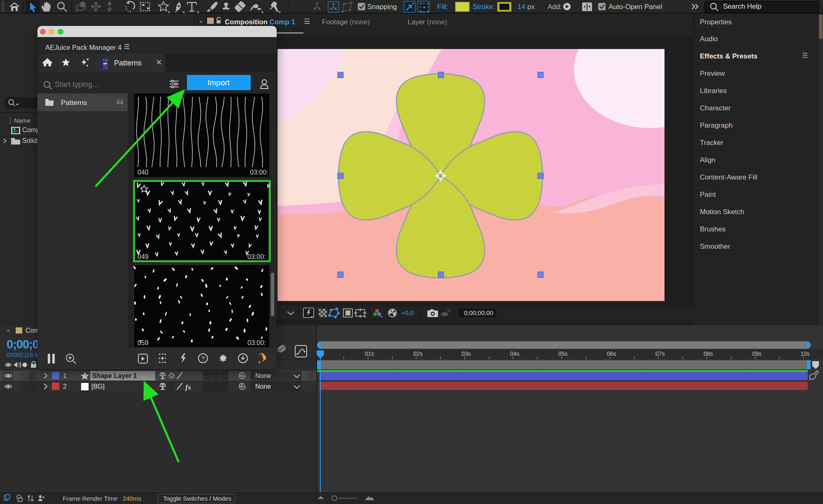 This screenshot has height=504, width=823. Describe the element at coordinates (708, 354) in the screenshot. I see `svg-text: 08s` at that location.